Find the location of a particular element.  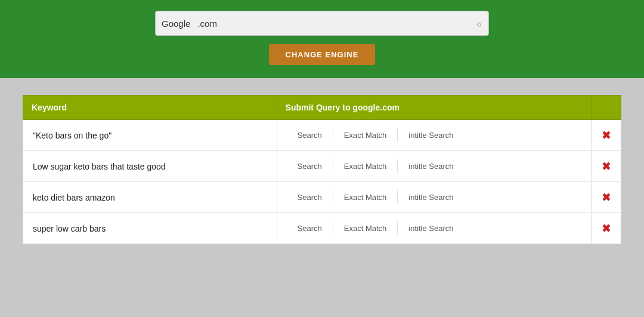

keyword-cell: Low sugar keto bars that taste good is located at coordinates (150, 167).